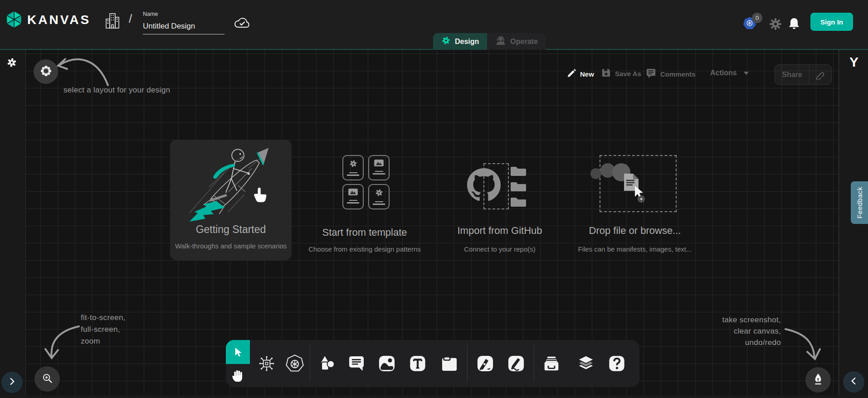 The image size is (868, 398). I want to click on zoom-hint-arrow, so click(60, 341).